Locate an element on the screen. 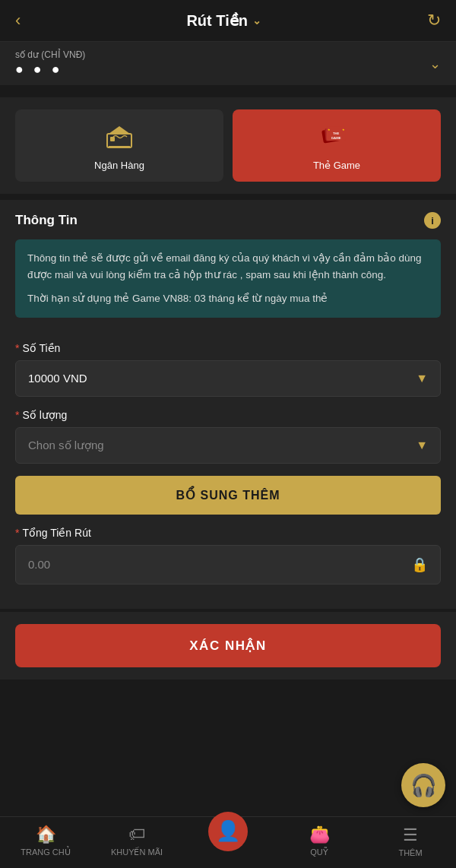  promo-icon: 🏷 is located at coordinates (137, 835).